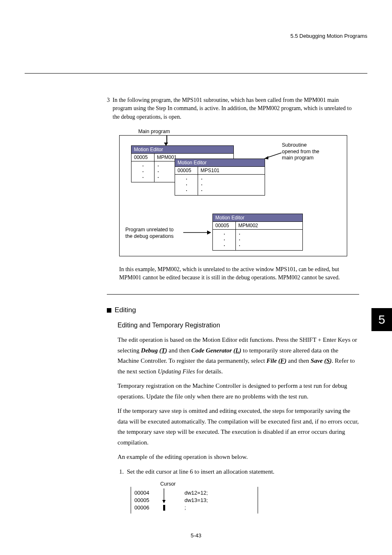 This screenshot has height=555, width=392. I want to click on cursor-column, so click(164, 500).